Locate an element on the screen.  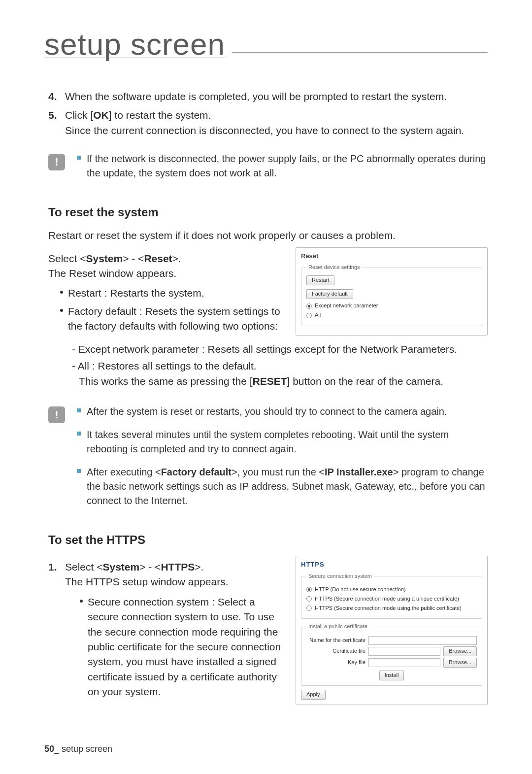
section-heading: To set the HTTPS is located at coordinates (268, 540).